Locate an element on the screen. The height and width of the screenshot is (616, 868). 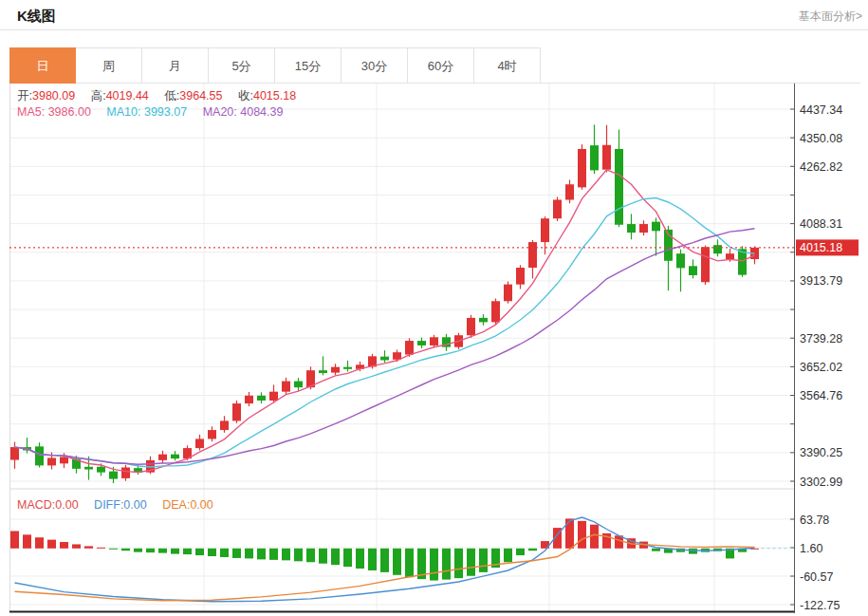
macd-tick-label: 63.78 is located at coordinates (814, 520).